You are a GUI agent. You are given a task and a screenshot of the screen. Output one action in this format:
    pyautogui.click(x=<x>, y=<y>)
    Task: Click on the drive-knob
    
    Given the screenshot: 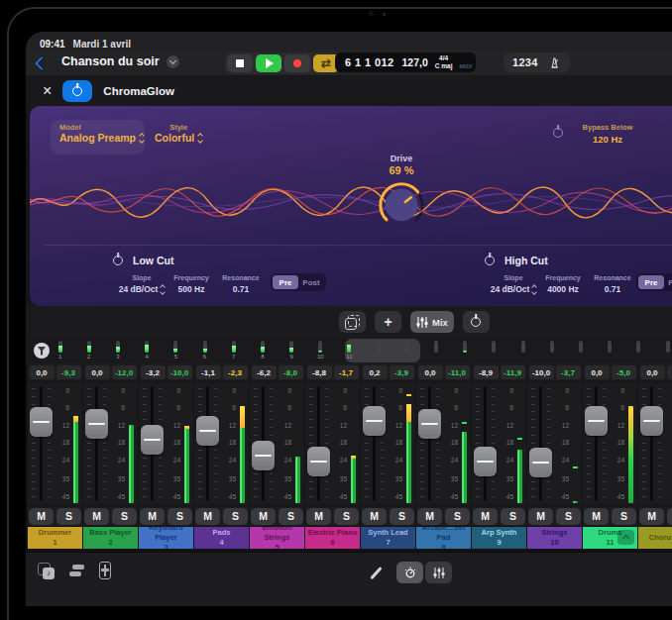 What is the action you would take?
    pyautogui.click(x=401, y=204)
    